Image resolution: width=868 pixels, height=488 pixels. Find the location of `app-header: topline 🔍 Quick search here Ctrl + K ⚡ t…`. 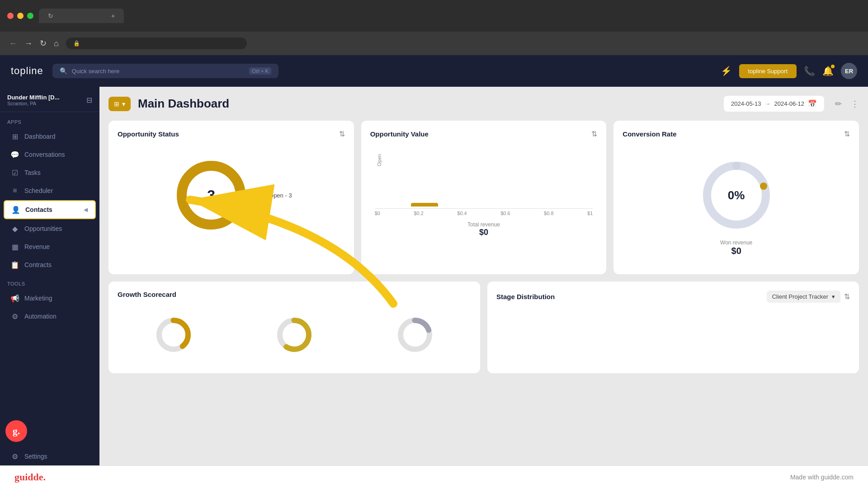

app-header: topline 🔍 Quick search here Ctrl + K ⚡ t… is located at coordinates (434, 71).